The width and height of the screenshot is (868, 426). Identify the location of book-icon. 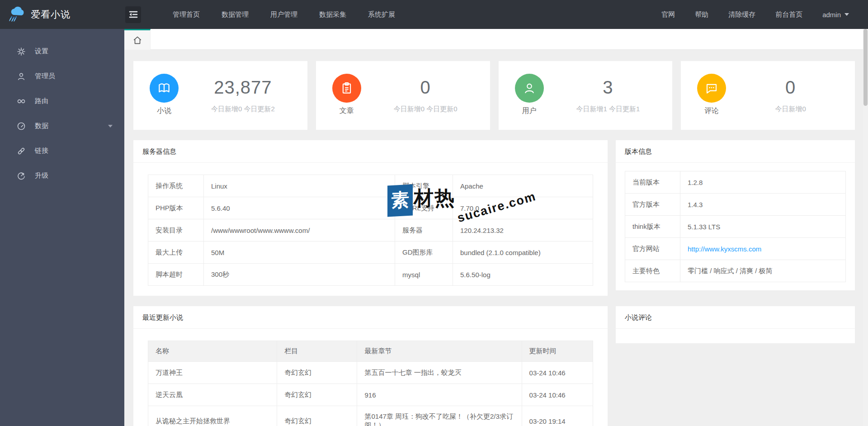
(164, 88).